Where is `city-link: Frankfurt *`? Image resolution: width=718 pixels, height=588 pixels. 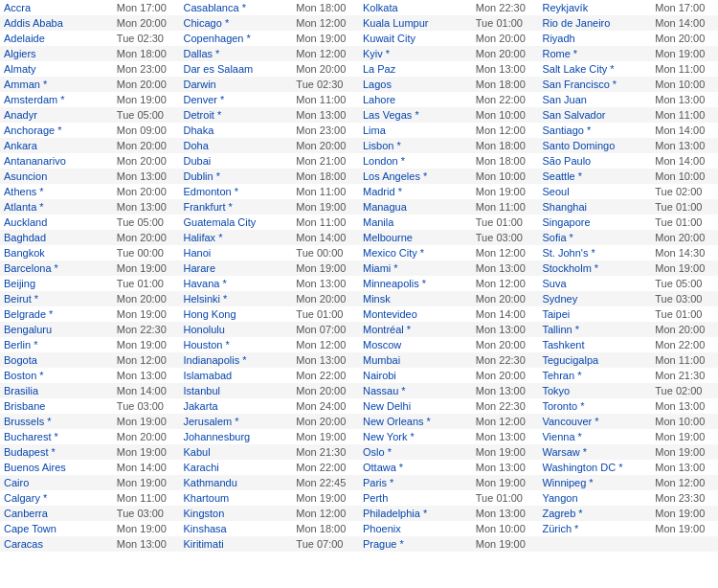
city-link: Frankfurt * is located at coordinates (207, 207).